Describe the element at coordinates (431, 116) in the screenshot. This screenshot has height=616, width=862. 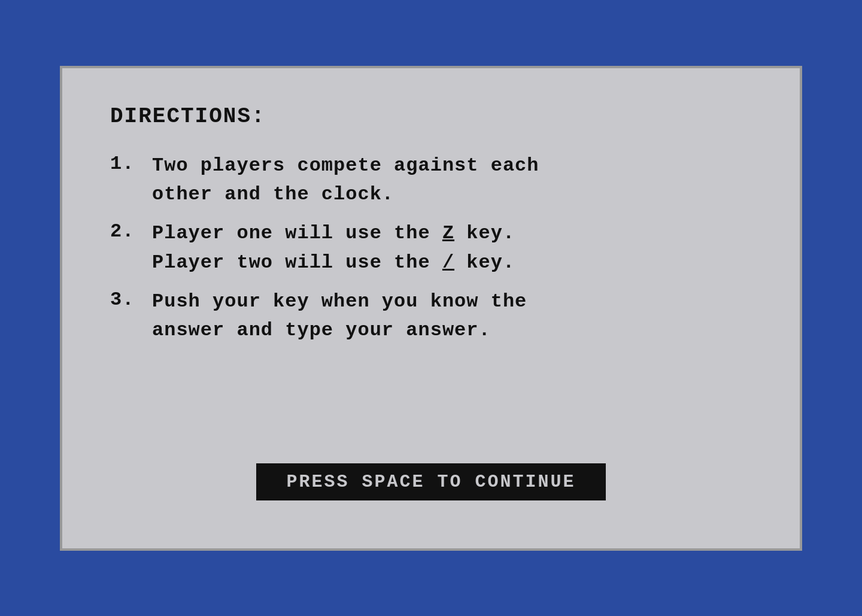
I see `directions-title: DIRECTIONS:` at that location.